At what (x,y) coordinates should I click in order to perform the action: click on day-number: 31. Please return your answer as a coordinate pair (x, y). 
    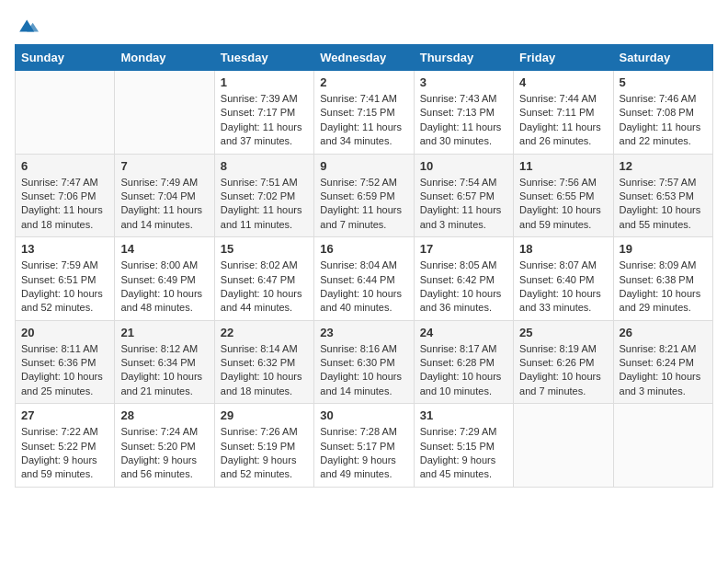
    Looking at the image, I should click on (463, 416).